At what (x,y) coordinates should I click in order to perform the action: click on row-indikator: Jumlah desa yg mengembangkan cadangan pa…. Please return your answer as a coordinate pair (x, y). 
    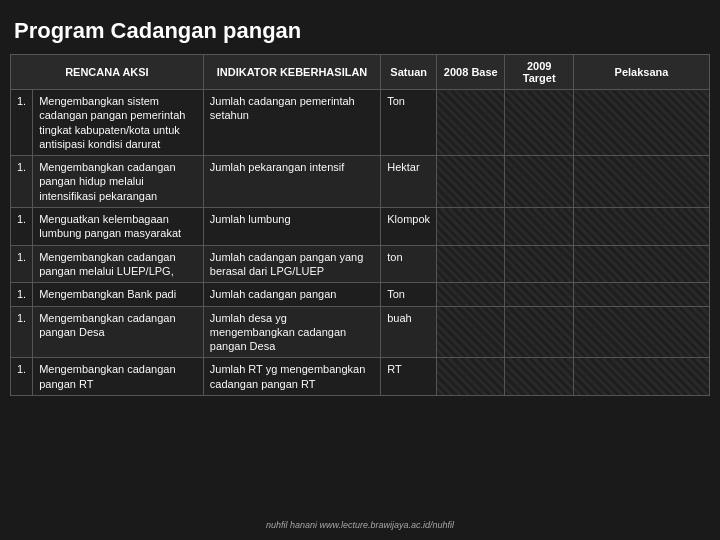
    Looking at the image, I should click on (292, 332).